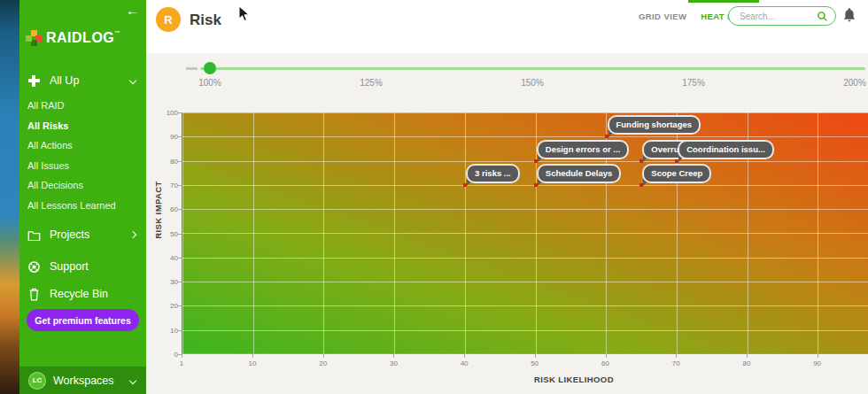  I want to click on search-box, so click(782, 16).